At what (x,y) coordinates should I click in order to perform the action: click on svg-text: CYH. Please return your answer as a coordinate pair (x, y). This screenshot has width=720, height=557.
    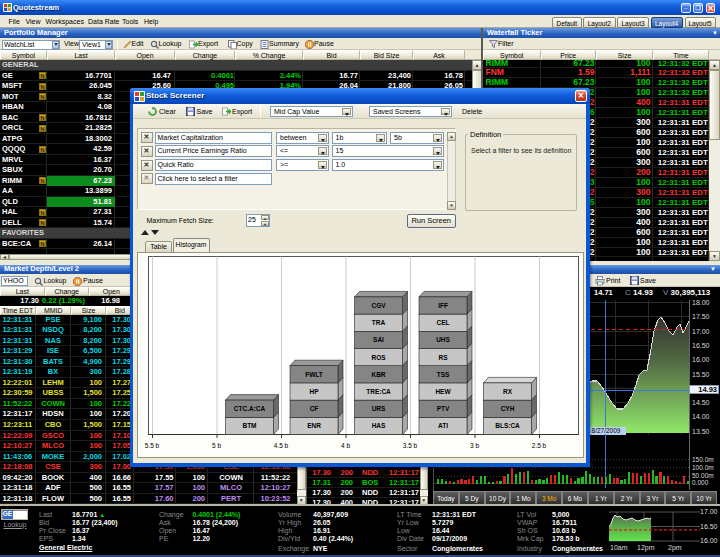
    Looking at the image, I should click on (507, 408).